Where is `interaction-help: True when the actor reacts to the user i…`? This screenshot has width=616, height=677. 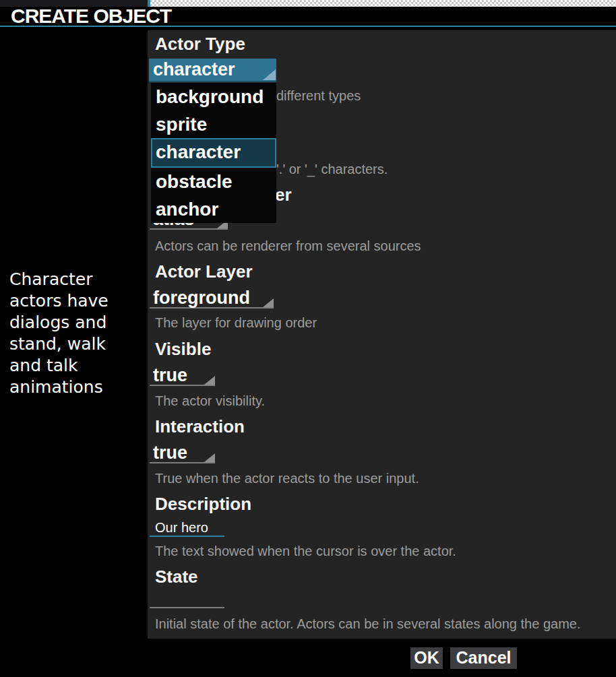
interaction-help: True when the actor reacts to the user i… is located at coordinates (287, 478).